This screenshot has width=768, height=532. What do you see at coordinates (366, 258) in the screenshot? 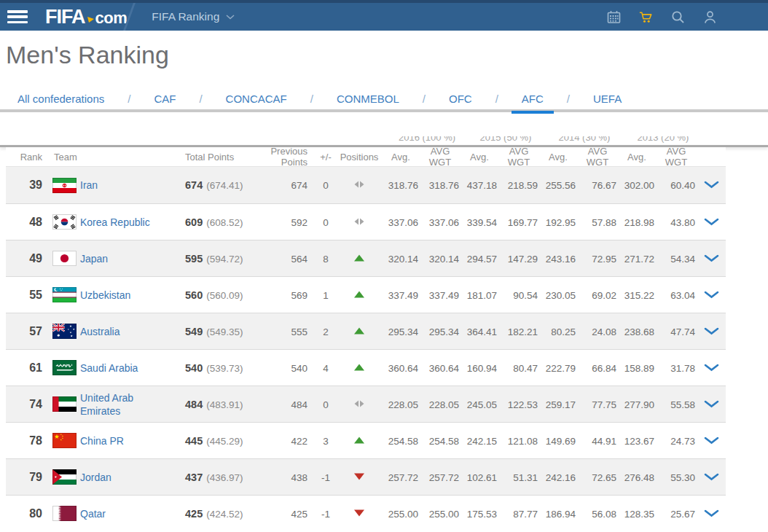
I see `table-row: 49Japan595(594.72)5648320.14320.14294.57…` at bounding box center [366, 258].